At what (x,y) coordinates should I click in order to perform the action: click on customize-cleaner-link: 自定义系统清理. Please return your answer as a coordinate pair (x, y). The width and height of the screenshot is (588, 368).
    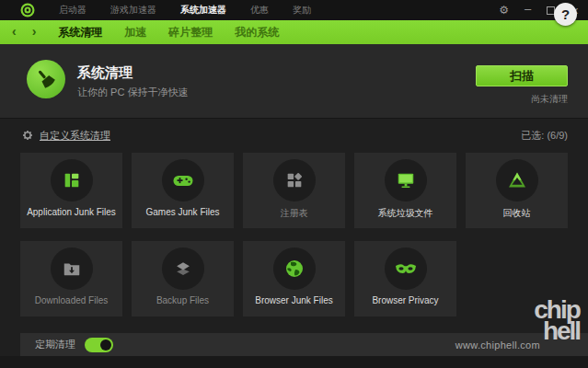
    Looking at the image, I should click on (75, 136).